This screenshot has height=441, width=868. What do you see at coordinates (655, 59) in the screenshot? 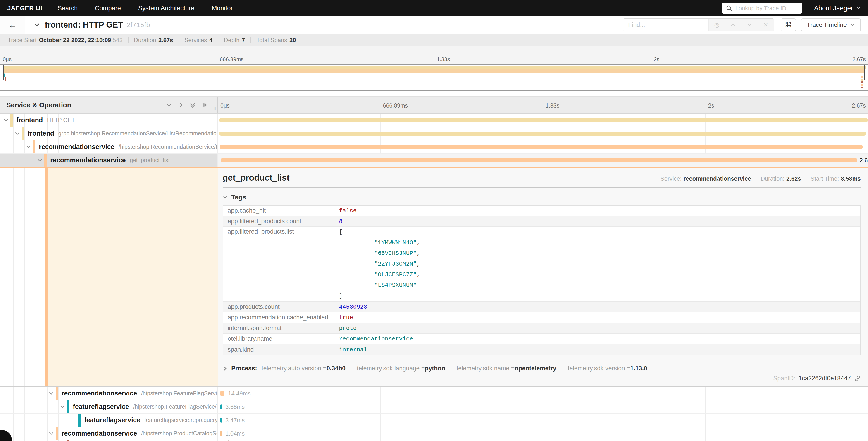
I see `tick-label: 2s` at bounding box center [655, 59].